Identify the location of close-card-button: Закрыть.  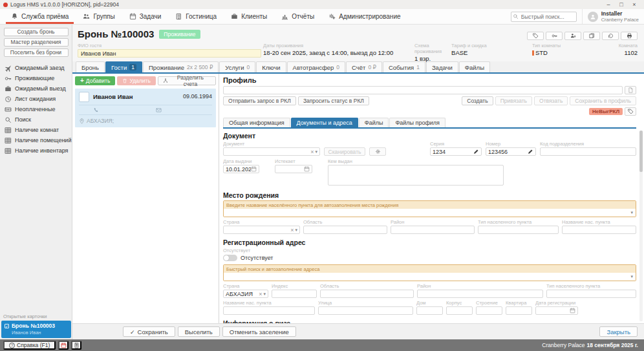
(618, 332).